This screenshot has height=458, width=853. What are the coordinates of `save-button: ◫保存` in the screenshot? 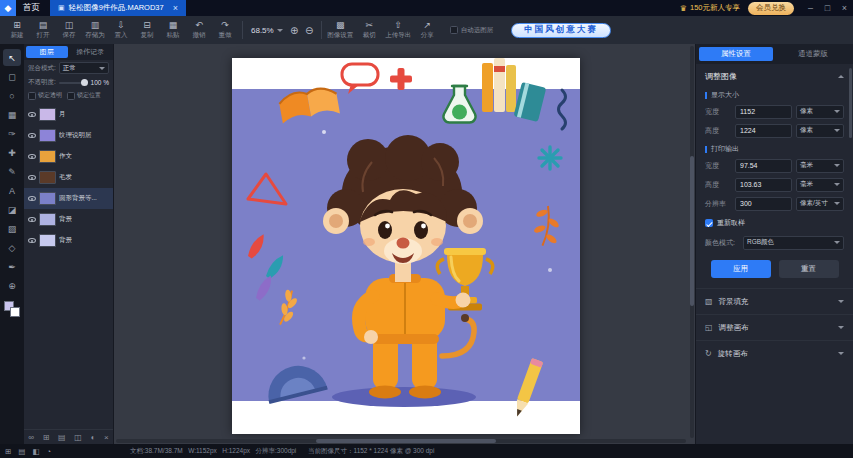 It's located at (69, 30).